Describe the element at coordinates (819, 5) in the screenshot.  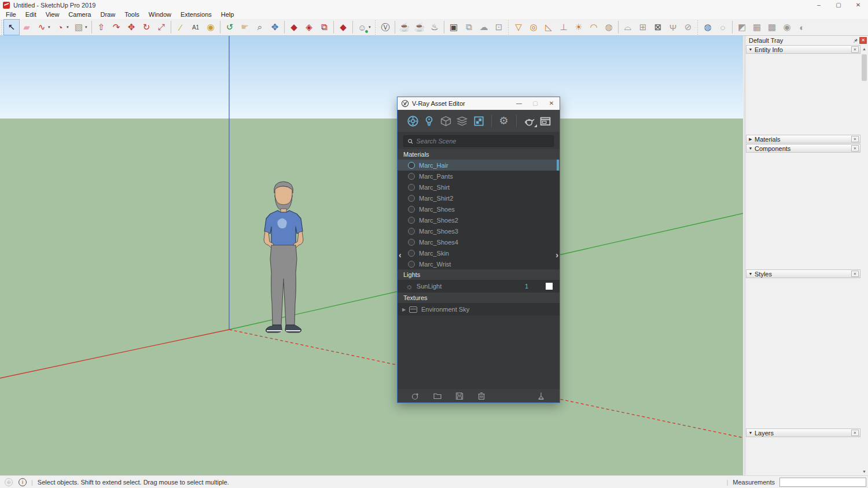
I see `minimize-button: –` at that location.